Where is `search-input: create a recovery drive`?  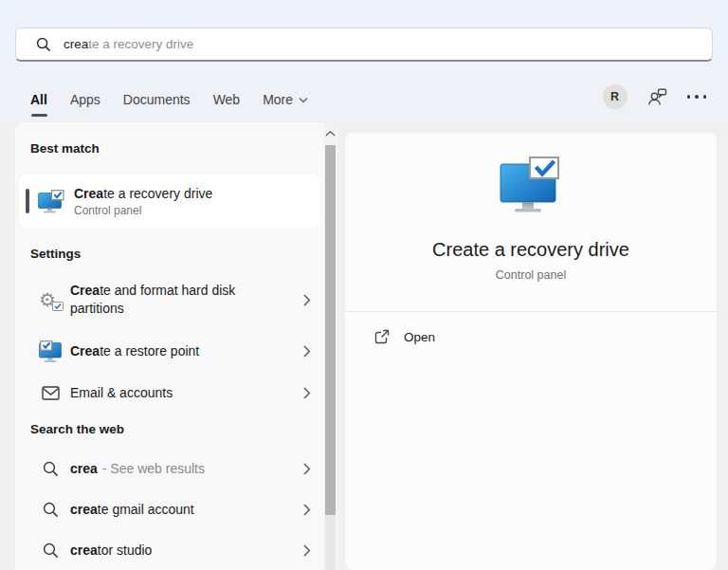
search-input: create a recovery drive is located at coordinates (364, 45).